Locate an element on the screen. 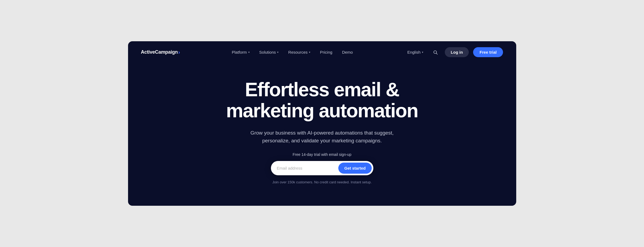 The width and height of the screenshot is (644, 247). logo: ActiveCampaign› is located at coordinates (161, 52).